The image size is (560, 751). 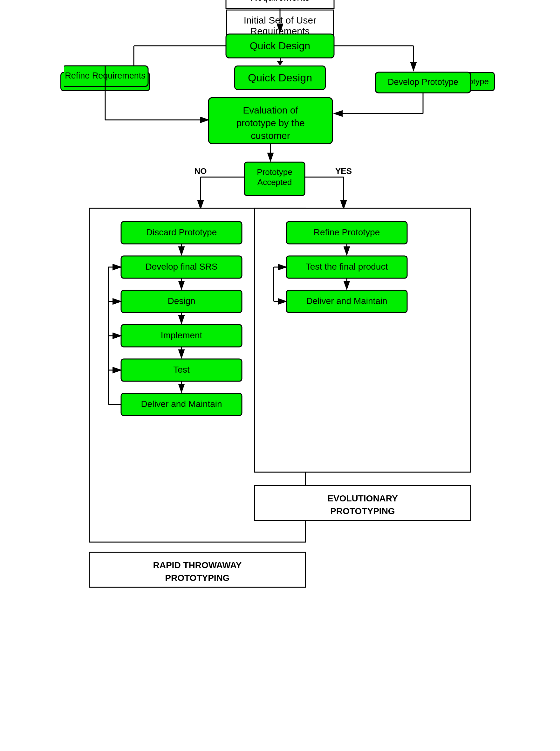 What do you see at coordinates (280, 1) in the screenshot?
I see `svg-text: Requirements` at bounding box center [280, 1].